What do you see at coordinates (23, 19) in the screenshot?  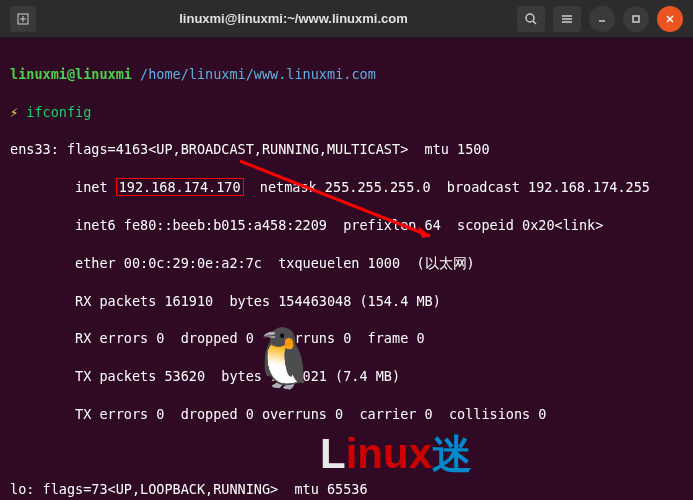 I see `new-tab-button` at bounding box center [23, 19].